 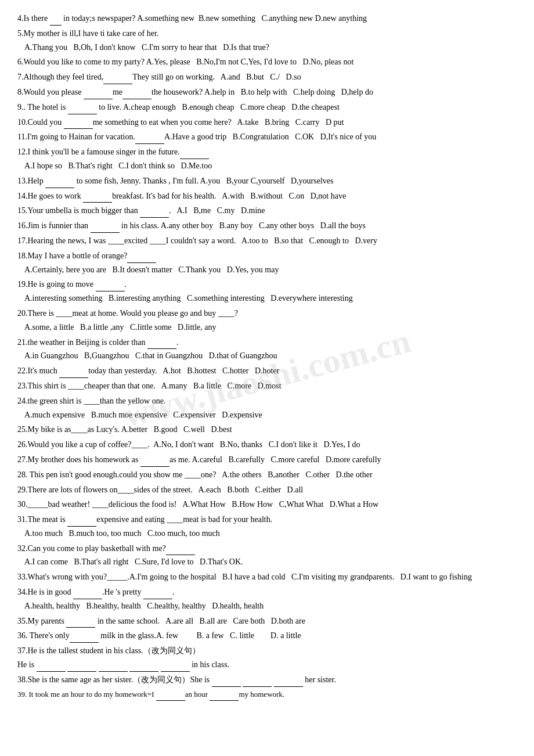 I want to click on question-16: 16.Jim is funnier than in his class. A.a…, so click(x=267, y=226).